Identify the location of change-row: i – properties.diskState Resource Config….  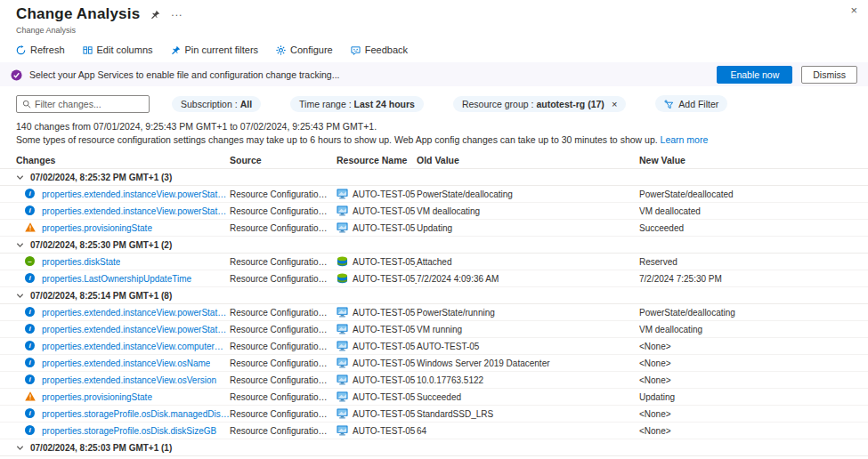
(434, 262).